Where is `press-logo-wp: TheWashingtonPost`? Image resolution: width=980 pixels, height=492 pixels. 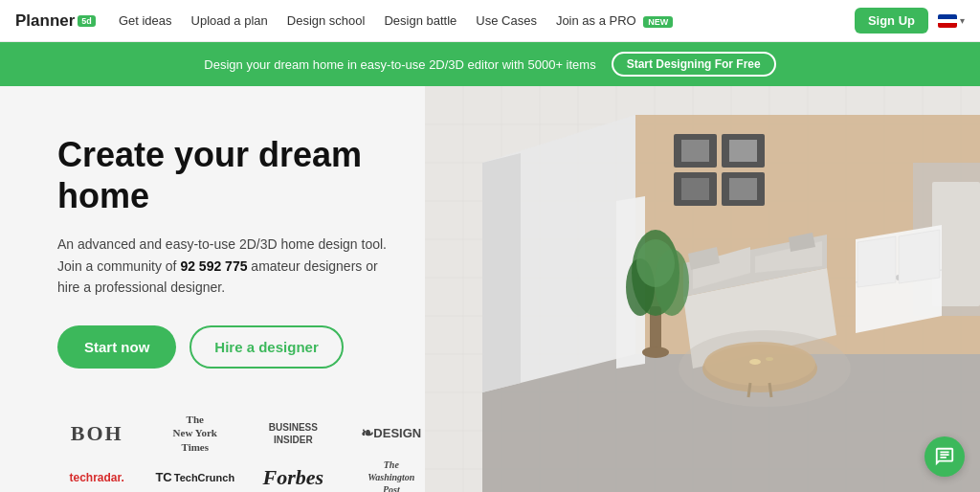 press-logo-wp: TheWashingtonPost is located at coordinates (391, 477).